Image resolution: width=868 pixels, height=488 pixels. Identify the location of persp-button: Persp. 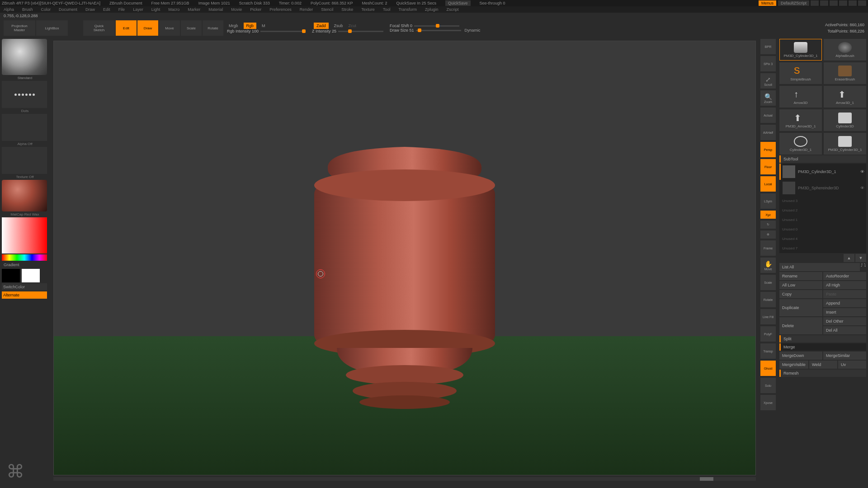
(768, 150).